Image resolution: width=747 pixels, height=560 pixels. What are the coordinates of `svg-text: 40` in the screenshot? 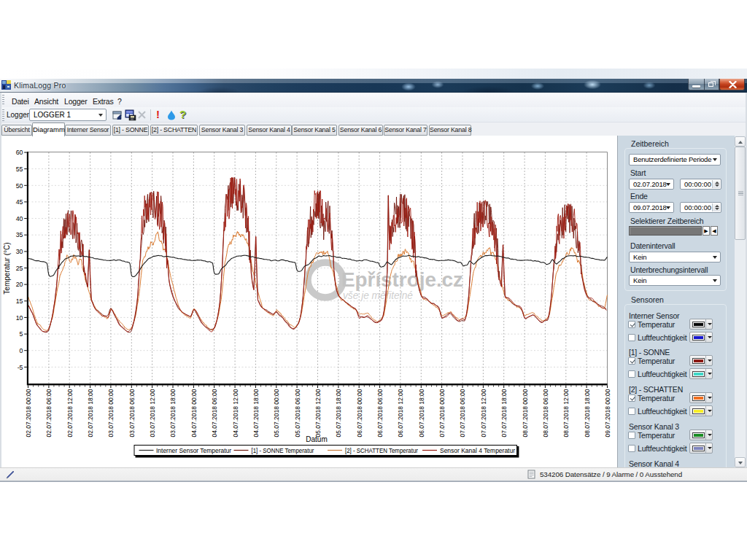 It's located at (20, 219).